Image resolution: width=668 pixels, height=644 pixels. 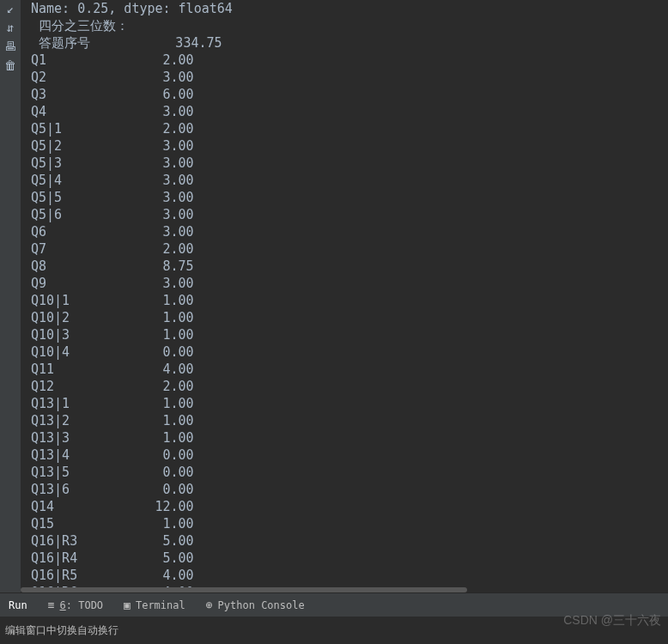 I want to click on python-console-tab: ⊕ Python Console, so click(x=256, y=605).